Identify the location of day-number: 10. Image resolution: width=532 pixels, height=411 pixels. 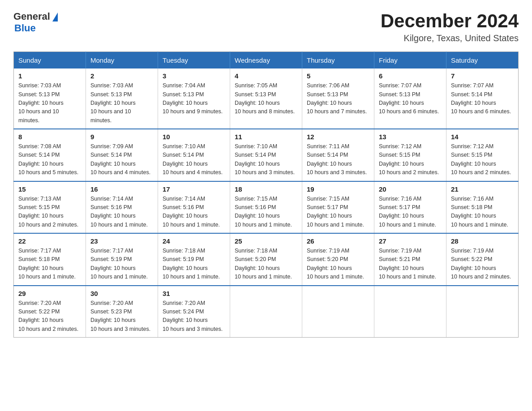
(194, 137).